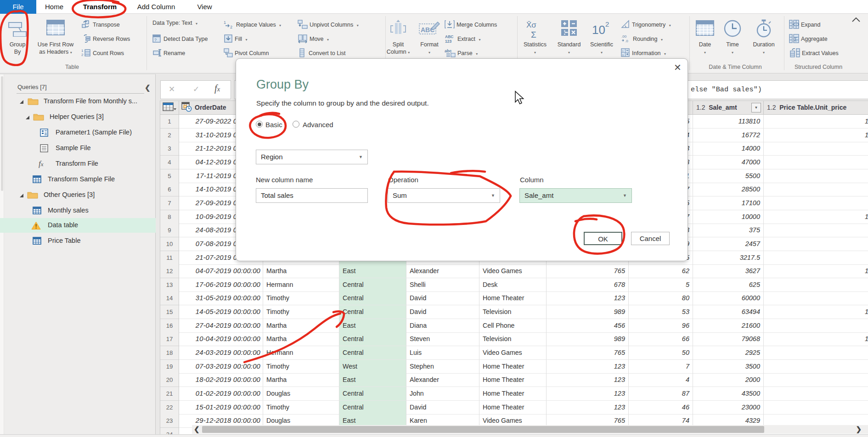  What do you see at coordinates (531, 25) in the screenshot?
I see `svg-text: X̄σ` at bounding box center [531, 25].